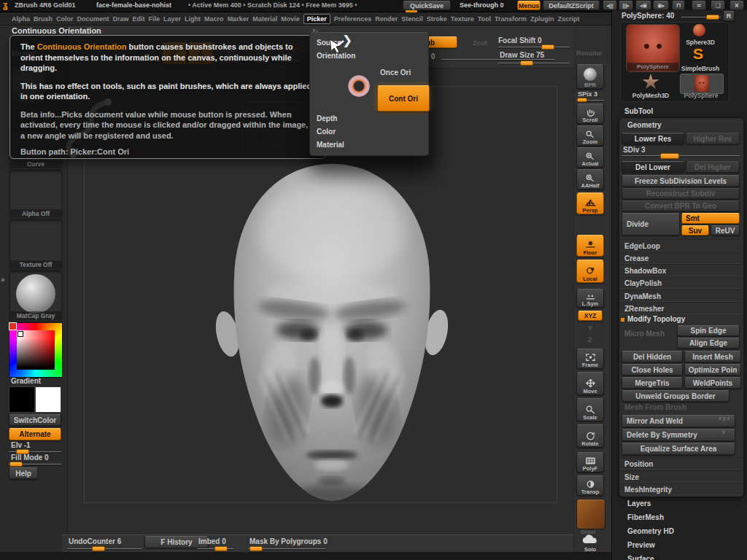 The height and width of the screenshot is (560, 747). What do you see at coordinates (678, 435) in the screenshot?
I see `delete-by-symmetry-button: Delete By Symmetry` at bounding box center [678, 435].